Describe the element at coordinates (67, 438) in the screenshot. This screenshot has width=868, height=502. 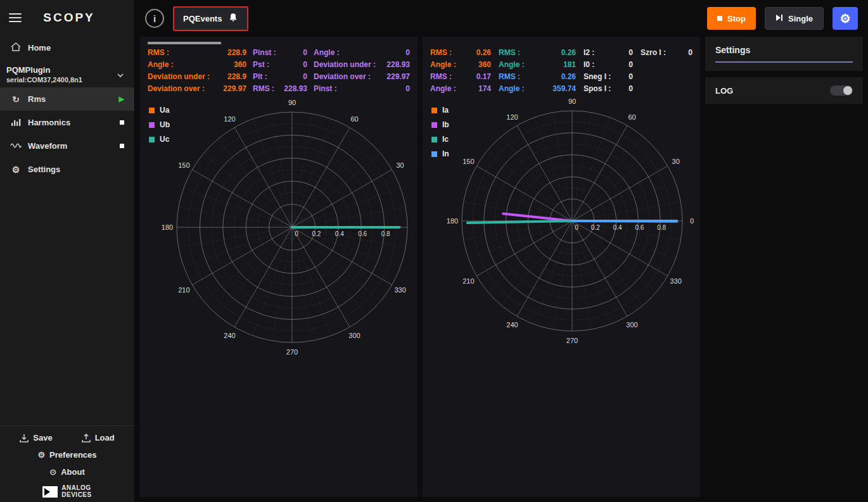
I see `save-load-row: Save Load` at that location.